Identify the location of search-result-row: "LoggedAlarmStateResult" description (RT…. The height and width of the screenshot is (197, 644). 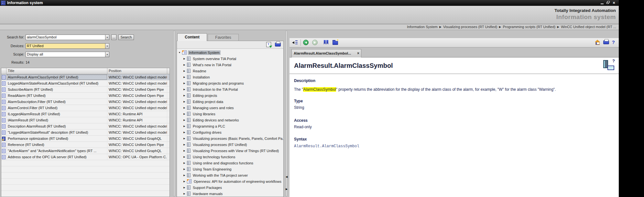
(85, 132).